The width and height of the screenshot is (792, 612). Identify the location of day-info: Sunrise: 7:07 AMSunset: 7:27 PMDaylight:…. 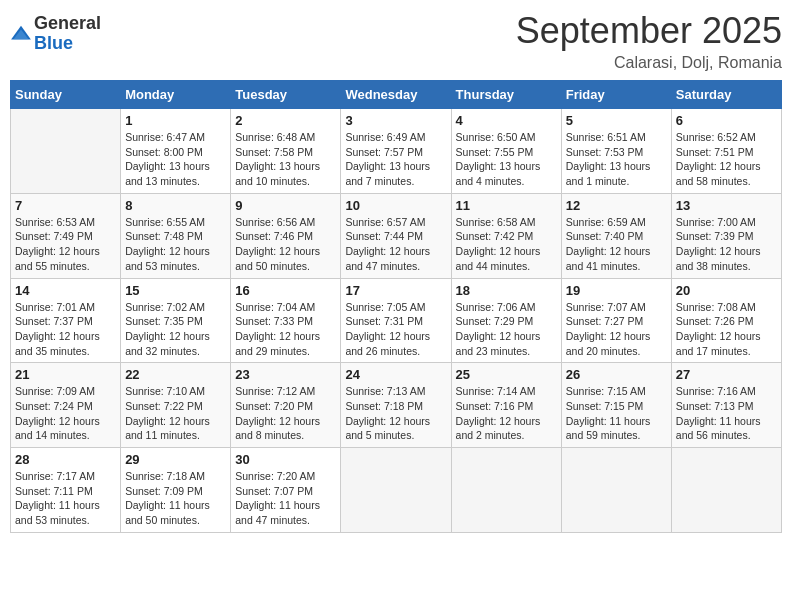
(616, 330).